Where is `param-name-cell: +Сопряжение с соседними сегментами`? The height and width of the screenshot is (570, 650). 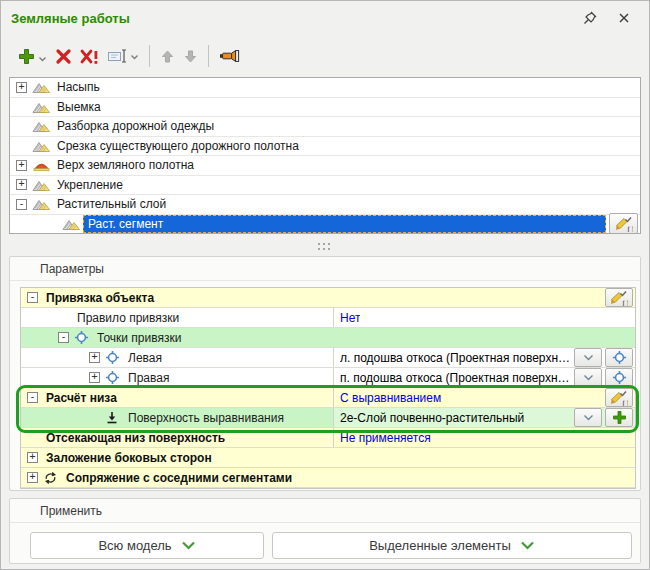 param-name-cell: +Сопряжение с соседними сегментами is located at coordinates (177, 478).